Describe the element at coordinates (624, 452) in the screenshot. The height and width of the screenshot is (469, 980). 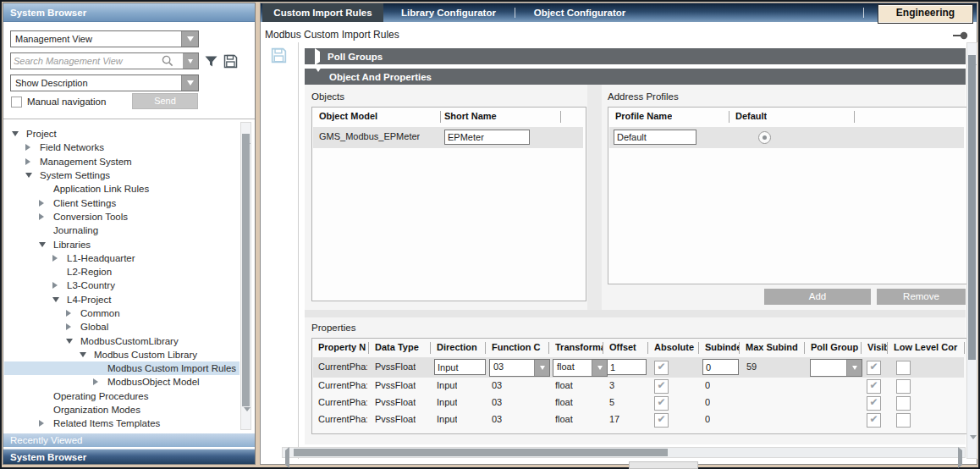
I see `horizontal-scrollbar` at that location.